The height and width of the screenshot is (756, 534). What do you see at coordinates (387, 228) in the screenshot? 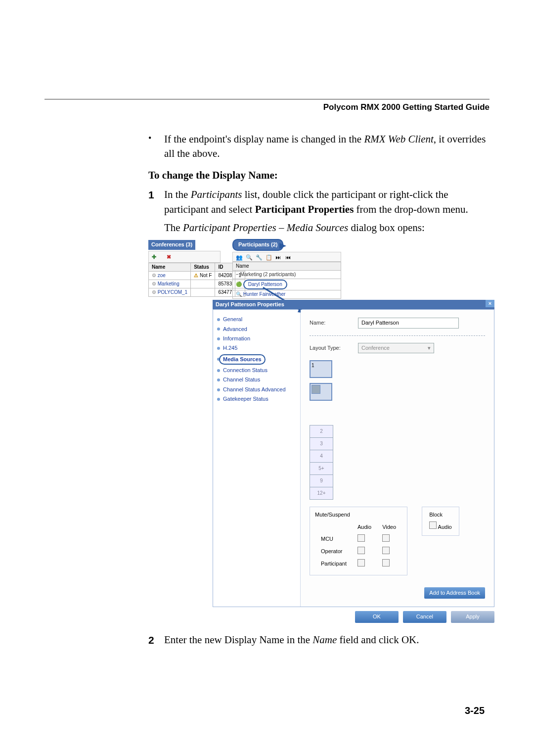
I see `dcap-b: dialog box opens:` at bounding box center [387, 228].